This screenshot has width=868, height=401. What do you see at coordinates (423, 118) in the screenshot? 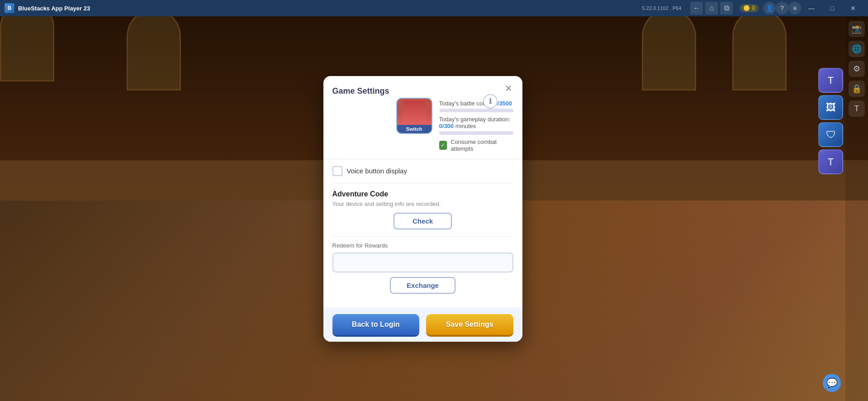
I see `dialog-header: Game Settings ✕ 😺 Switch Today's battle …` at bounding box center [423, 118].